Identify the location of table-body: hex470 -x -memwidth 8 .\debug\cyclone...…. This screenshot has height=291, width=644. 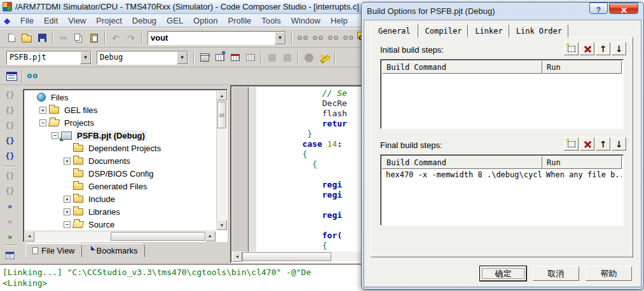
(502, 196).